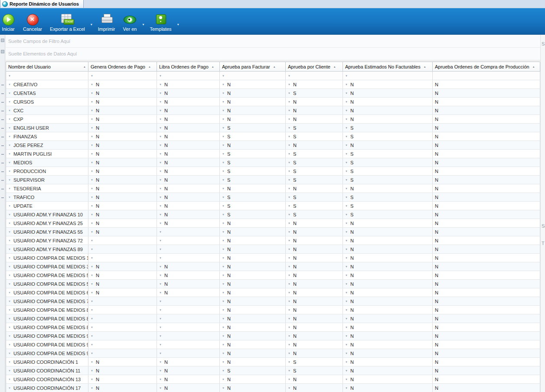 Image resolution: width=545 pixels, height=392 pixels. What do you see at coordinates (47, 275) in the screenshot?
I see `user-name-cell: ▼USUARIO COMPRA DE MEDIOS 50` at bounding box center [47, 275].